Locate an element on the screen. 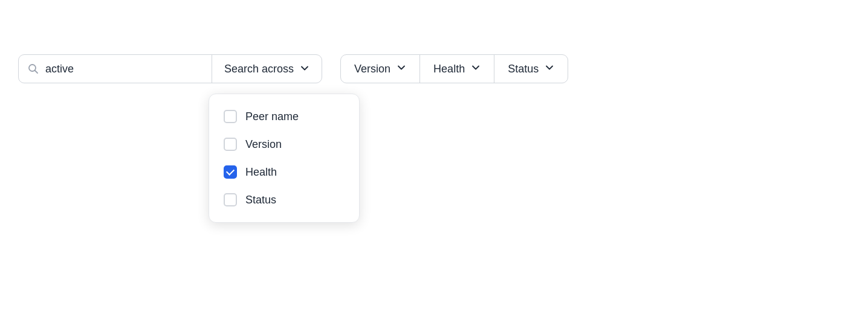 This screenshot has width=868, height=332. search-across-label: Search across is located at coordinates (259, 69).